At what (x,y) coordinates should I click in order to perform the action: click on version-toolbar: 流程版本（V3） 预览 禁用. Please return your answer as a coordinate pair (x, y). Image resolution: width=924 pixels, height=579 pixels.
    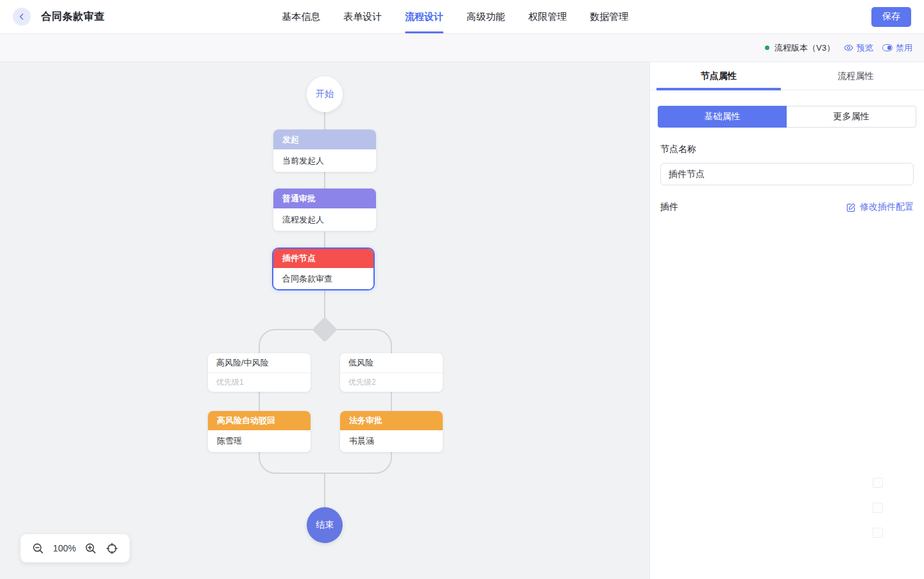
    Looking at the image, I should click on (462, 48).